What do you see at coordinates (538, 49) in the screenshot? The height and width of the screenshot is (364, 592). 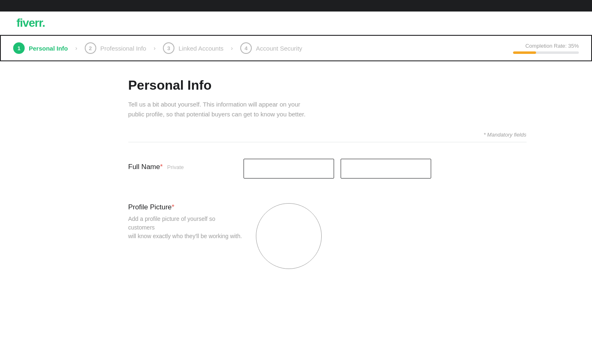 I see `completion-rate-area: Completion Rate: 35%` at bounding box center [538, 49].